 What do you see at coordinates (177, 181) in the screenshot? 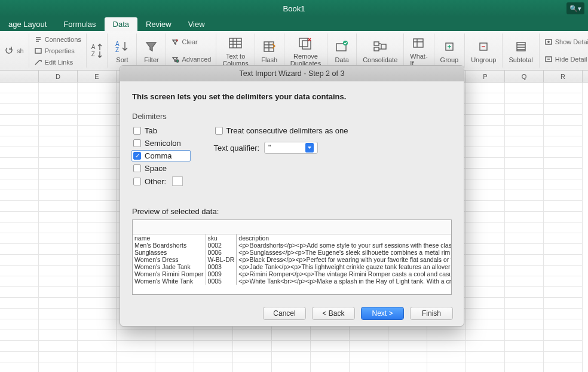
I see `other-delimiter-input` at bounding box center [177, 181].